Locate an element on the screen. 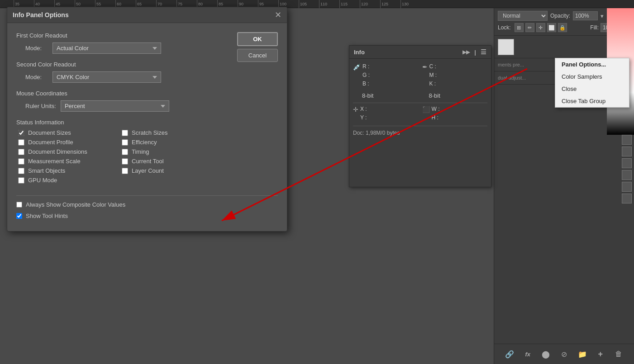 The height and width of the screenshot is (364, 634). context-menu-item-close-tab-group: Close Tab Group is located at coordinates (592, 101).